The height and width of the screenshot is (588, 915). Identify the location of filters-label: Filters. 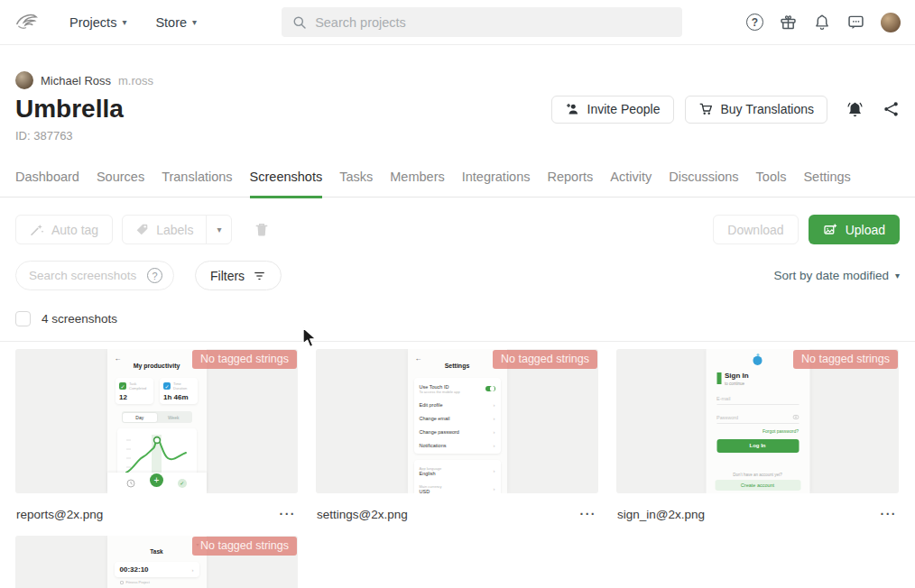
(227, 276).